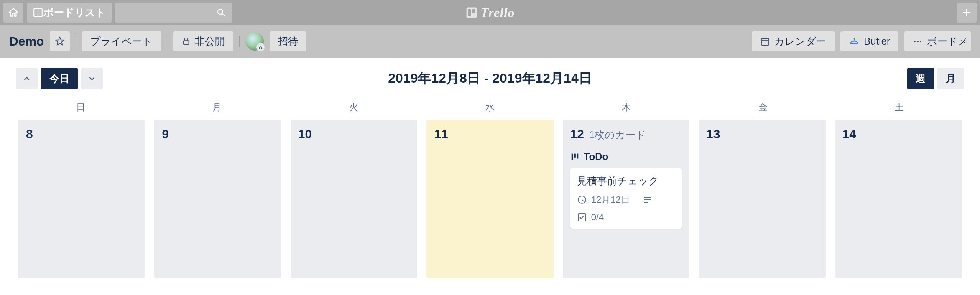 This screenshot has width=980, height=295. Describe the element at coordinates (69, 13) in the screenshot. I see `boards-button: ボードリスト` at that location.